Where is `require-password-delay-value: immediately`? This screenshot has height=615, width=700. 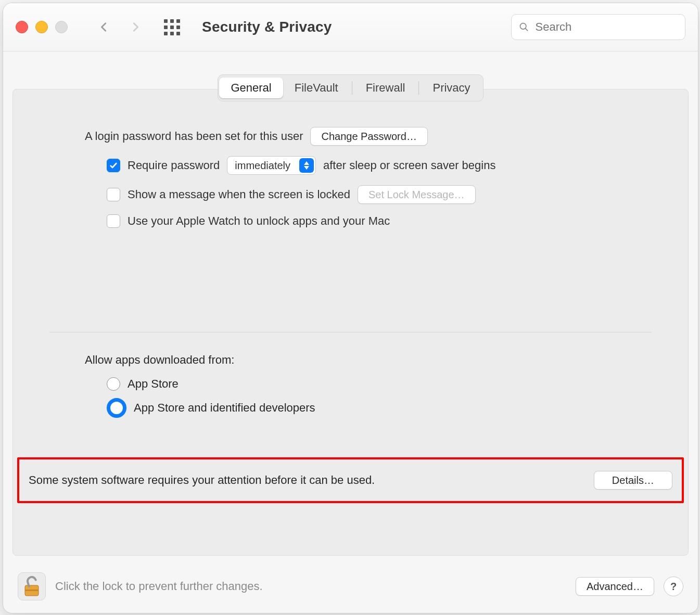 require-password-delay-value: immediately is located at coordinates (262, 165).